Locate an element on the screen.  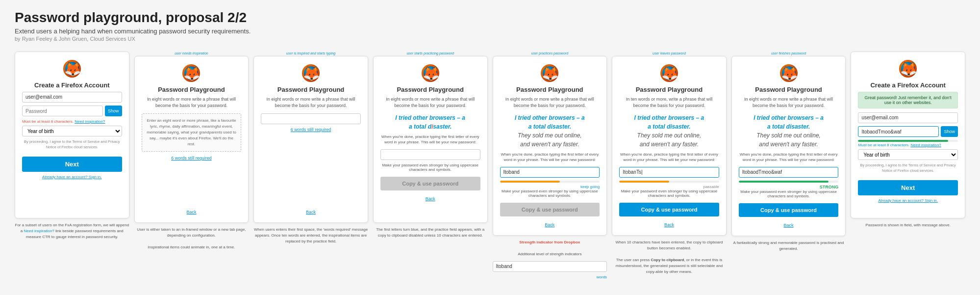
frame1-annotation: For a subset of users on the FxA registr… is located at coordinates (72, 231).